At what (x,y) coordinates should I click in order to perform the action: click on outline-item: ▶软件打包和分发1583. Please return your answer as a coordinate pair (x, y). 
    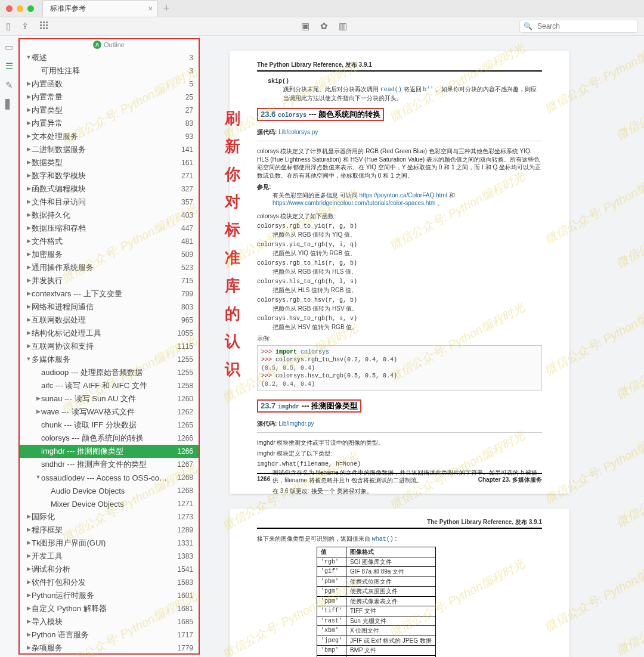
    Looking at the image, I should click on (109, 582).